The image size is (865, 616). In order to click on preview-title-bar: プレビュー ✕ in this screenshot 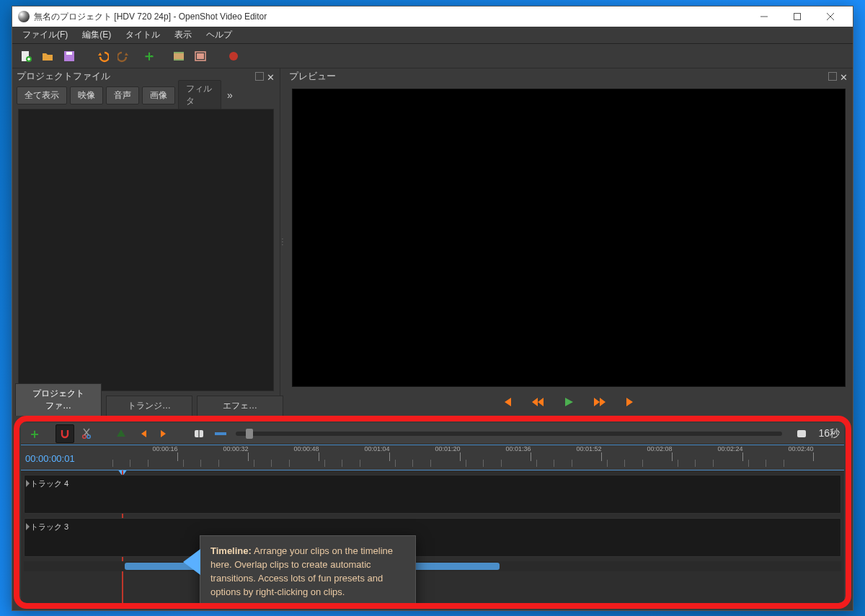, I will do `click(569, 76)`.